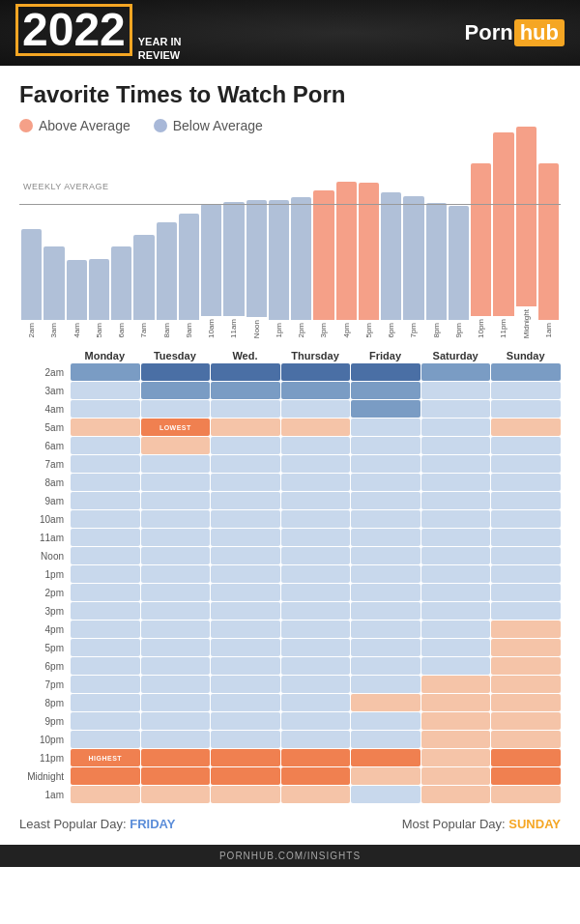 The width and height of the screenshot is (580, 924). Describe the element at coordinates (290, 501) in the screenshot. I see `heatmap-row: 9am` at that location.